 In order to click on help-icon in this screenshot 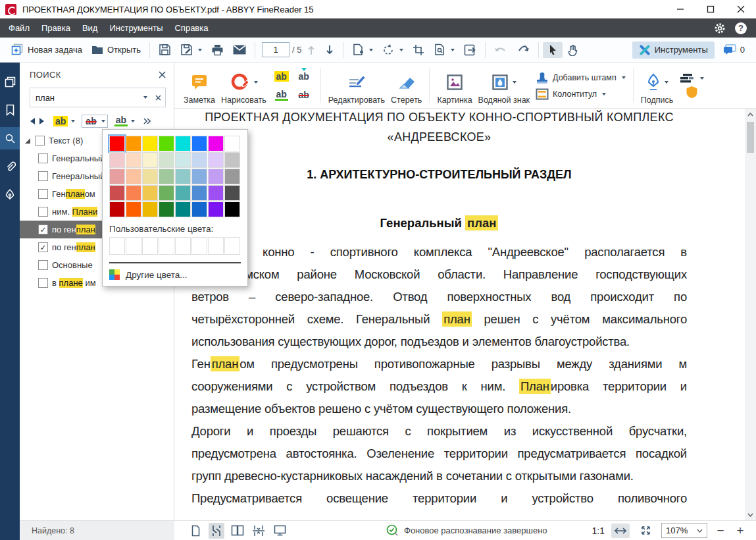, I will do `click(741, 28)`.